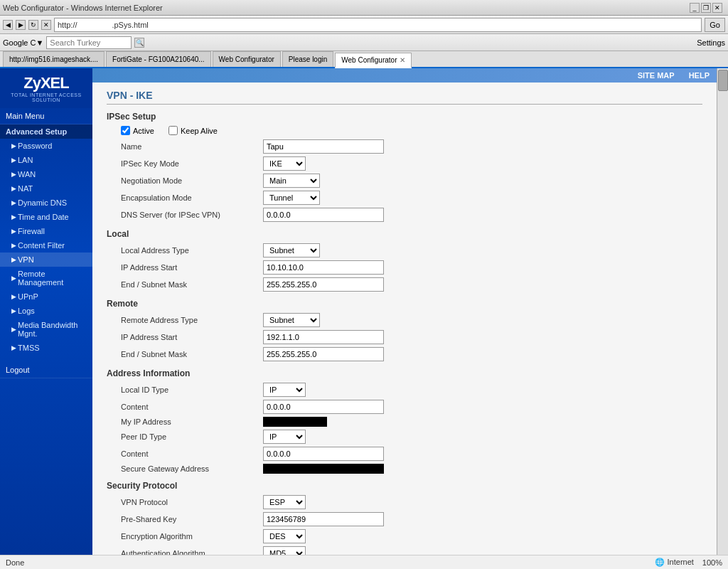 Image resolution: width=728 pixels, height=569 pixels. Describe the element at coordinates (46, 245) in the screenshot. I see `sidebar-item-content-filter: ▶ Content Filter` at that location.